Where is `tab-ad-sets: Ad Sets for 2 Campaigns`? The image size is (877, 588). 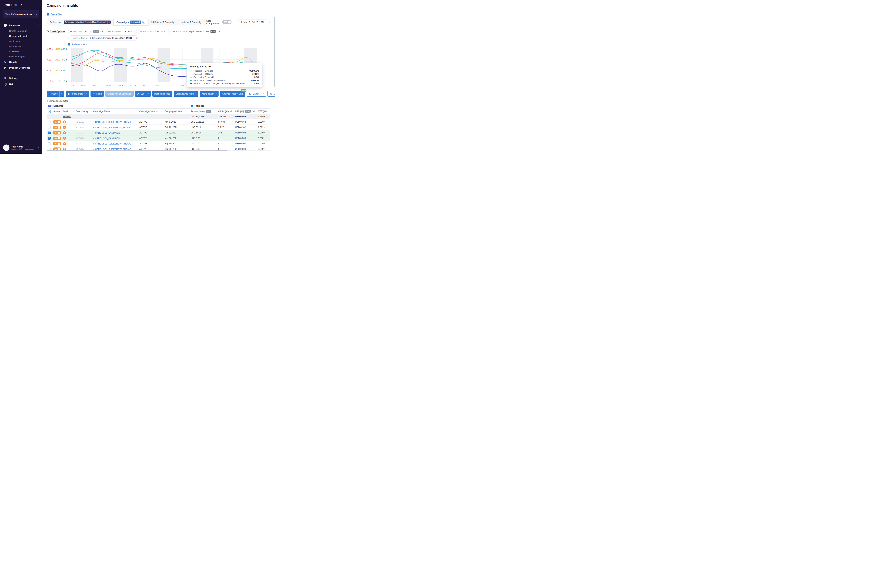
tab-ad-sets: Ad Sets for 2 Campaigns is located at coordinates (164, 22).